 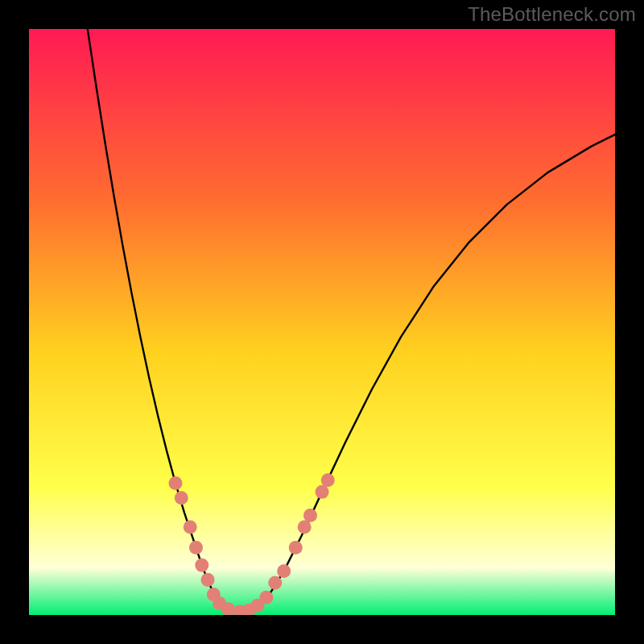 What do you see at coordinates (552, 14) in the screenshot?
I see `attribution-text: TheBottleneck.com` at bounding box center [552, 14].